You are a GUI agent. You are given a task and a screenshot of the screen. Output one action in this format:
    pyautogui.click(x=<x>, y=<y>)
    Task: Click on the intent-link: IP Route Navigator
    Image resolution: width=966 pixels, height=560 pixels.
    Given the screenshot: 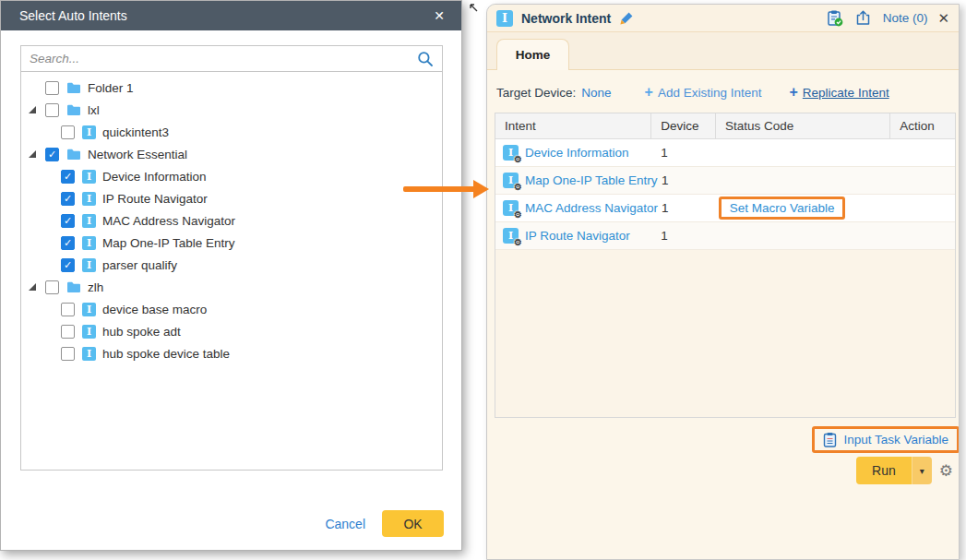 What is the action you would take?
    pyautogui.click(x=578, y=236)
    